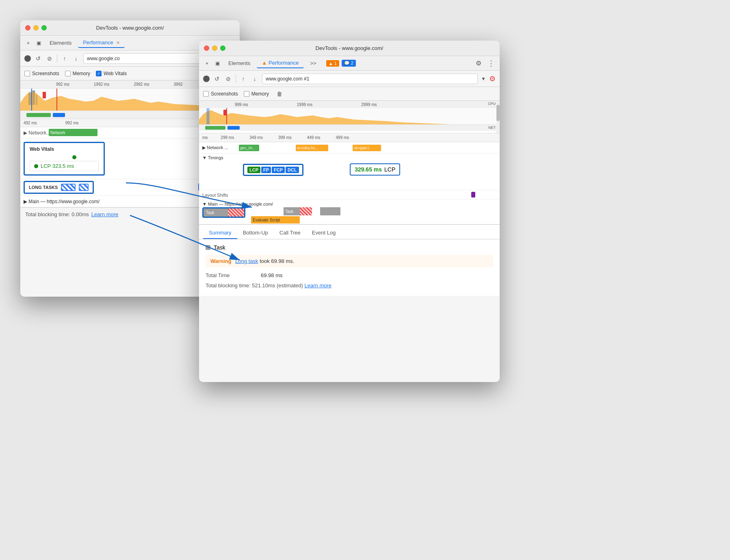  What do you see at coordinates (28, 28) in the screenshot?
I see `back-close-button` at bounding box center [28, 28].